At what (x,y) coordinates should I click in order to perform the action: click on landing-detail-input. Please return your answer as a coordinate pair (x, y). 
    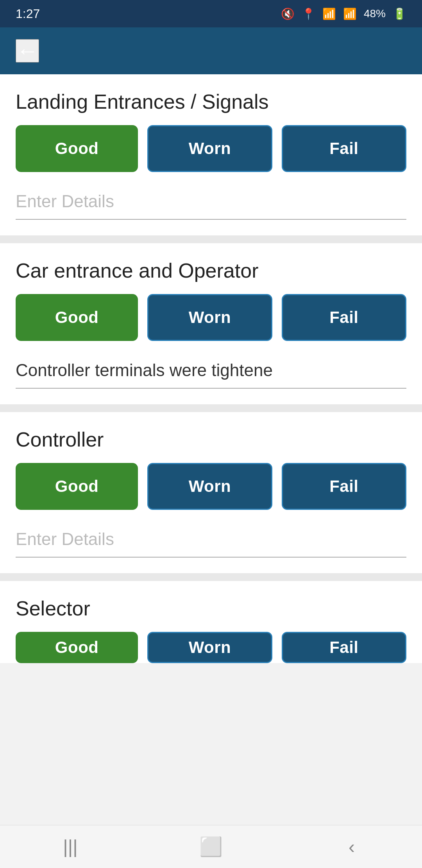
    Looking at the image, I should click on (211, 204).